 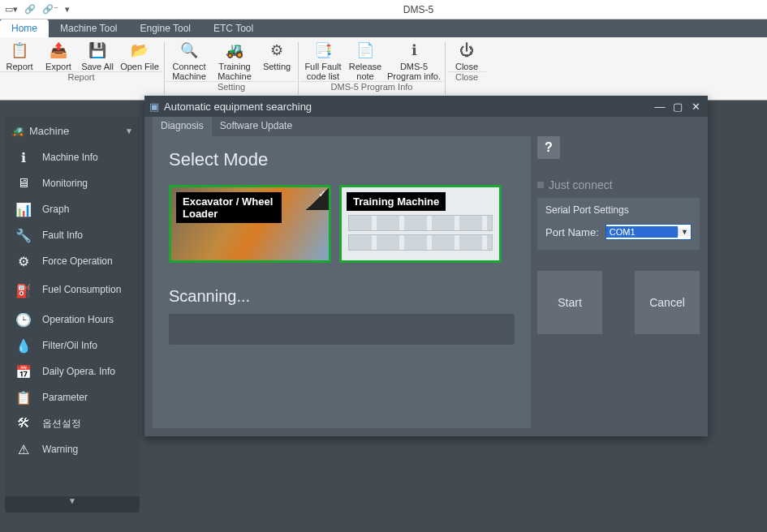 I want to click on tools-icon: 🛠, so click(x=24, y=423).